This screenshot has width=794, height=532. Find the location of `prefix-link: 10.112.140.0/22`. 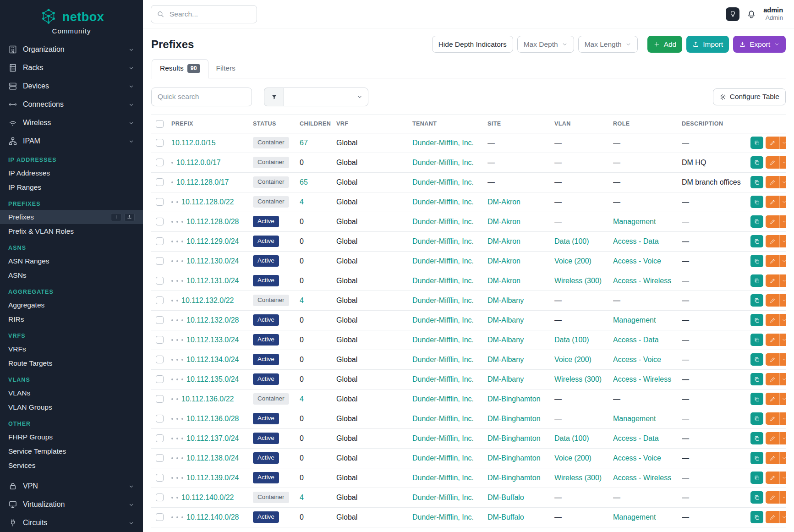

prefix-link: 10.112.140.0/22 is located at coordinates (208, 498).